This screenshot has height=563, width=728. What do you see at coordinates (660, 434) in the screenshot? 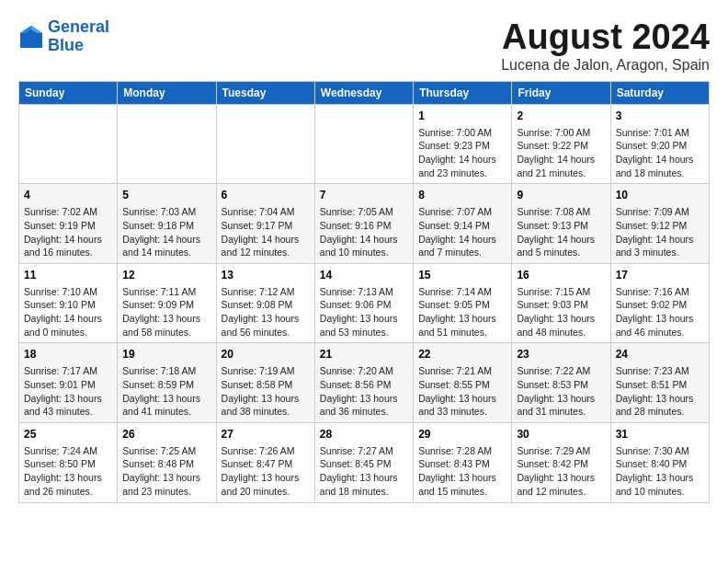
I see `cell-date: 31` at bounding box center [660, 434].